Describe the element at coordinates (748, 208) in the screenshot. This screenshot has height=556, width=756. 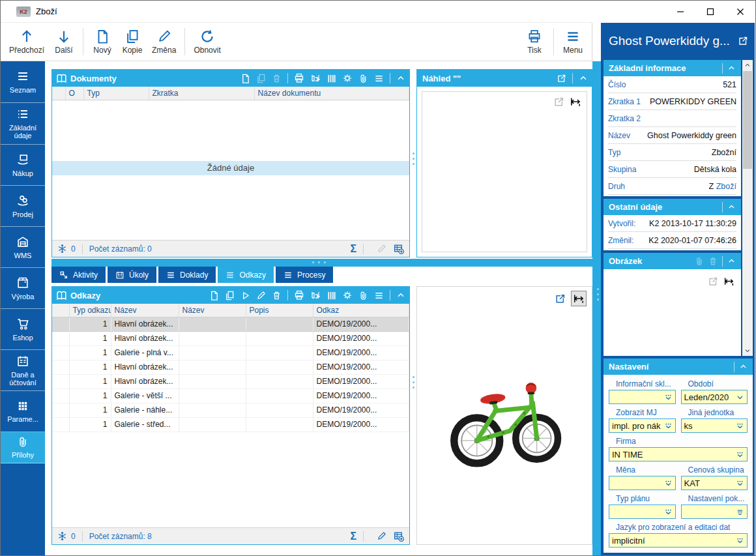
I see `detail-scrollbar` at that location.